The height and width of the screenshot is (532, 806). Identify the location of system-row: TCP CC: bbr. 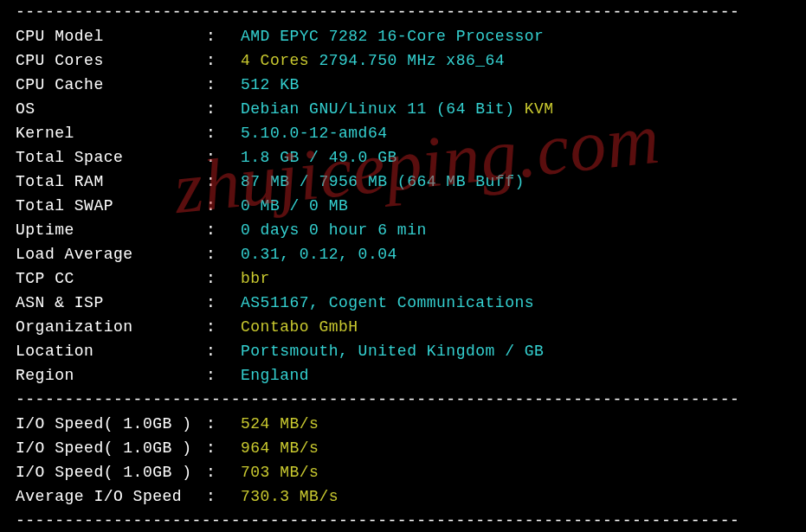
(403, 279).